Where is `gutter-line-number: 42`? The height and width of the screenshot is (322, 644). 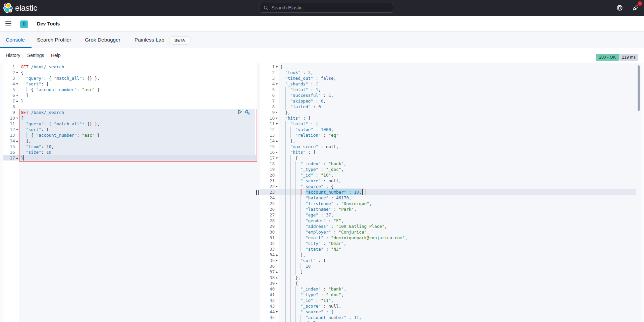
gutter-line-number: 42 is located at coordinates (269, 300).